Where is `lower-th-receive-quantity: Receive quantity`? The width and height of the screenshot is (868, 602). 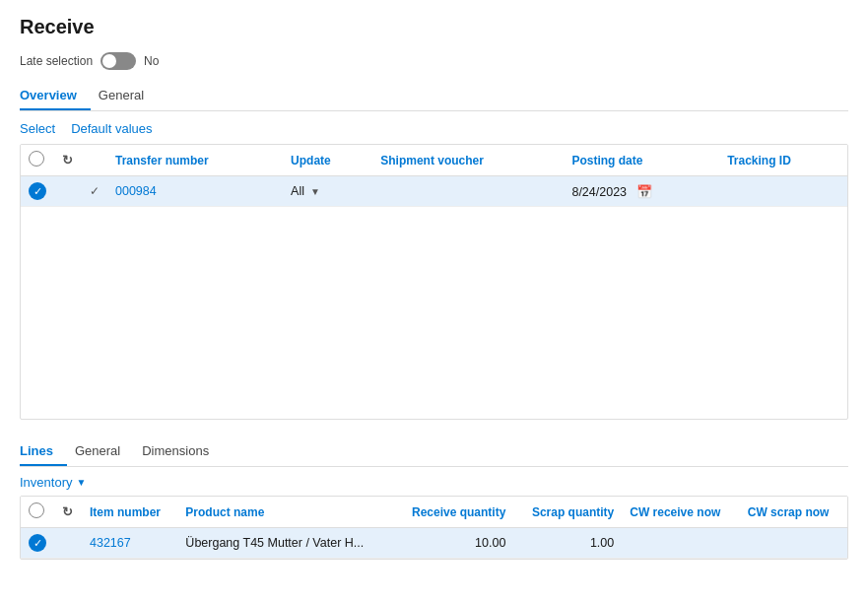 lower-th-receive-quantity: Receive quantity is located at coordinates (453, 512).